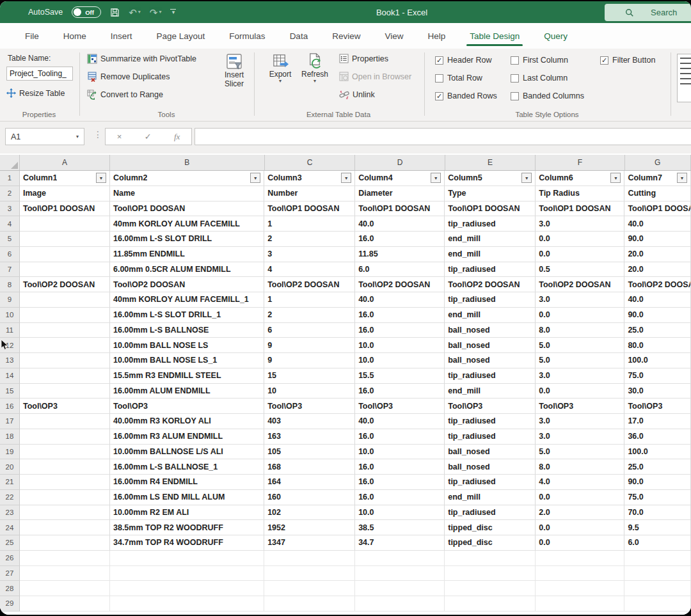 The image size is (691, 616). I want to click on cell-D15: 16.0, so click(400, 391).